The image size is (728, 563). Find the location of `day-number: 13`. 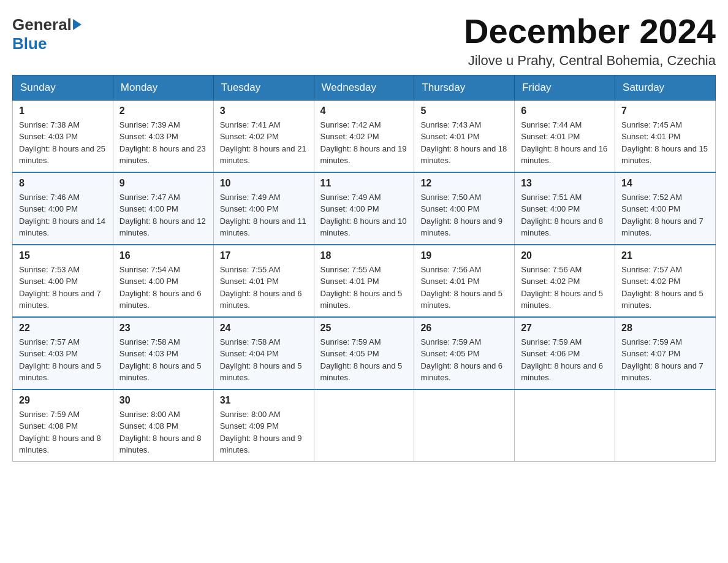

day-number: 13 is located at coordinates (565, 183).